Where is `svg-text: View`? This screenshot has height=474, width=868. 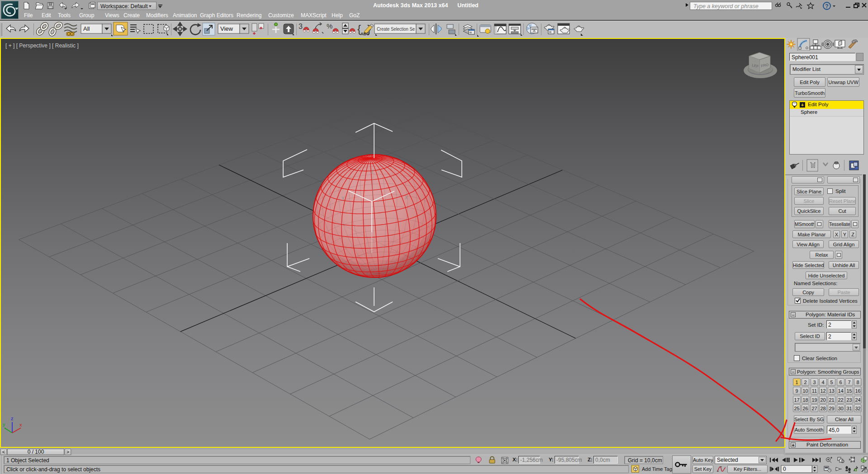 svg-text: View is located at coordinates (227, 29).